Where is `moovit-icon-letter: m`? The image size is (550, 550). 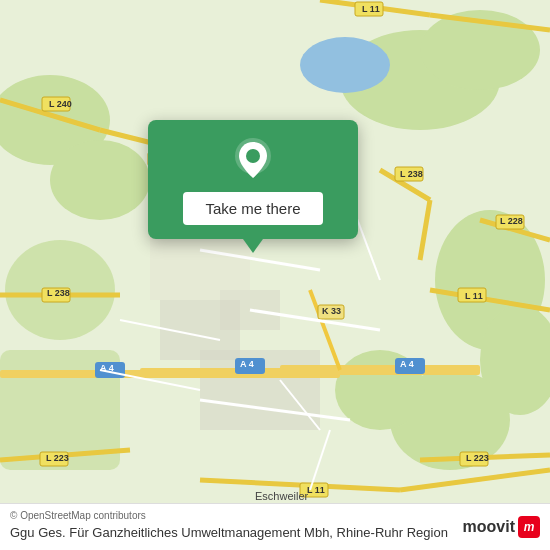
moovit-icon-letter: m is located at coordinates (530, 527).